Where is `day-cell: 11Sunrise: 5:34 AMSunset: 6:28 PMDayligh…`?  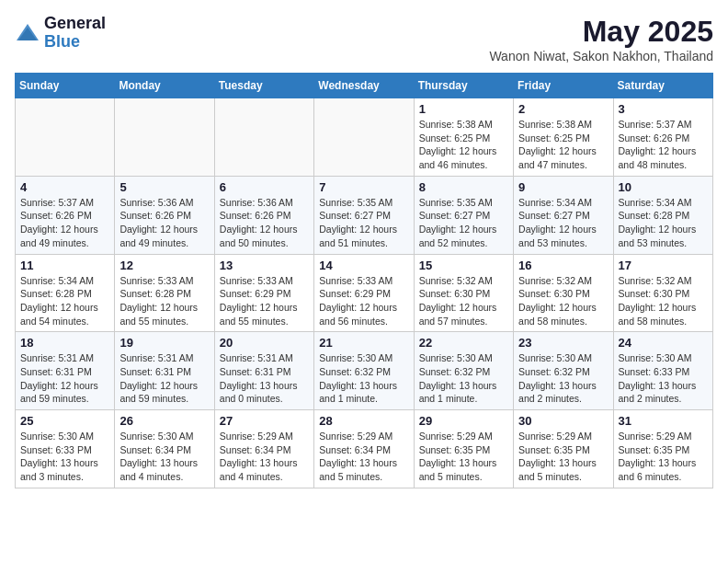
day-cell: 11Sunrise: 5:34 AMSunset: 6:28 PMDayligh… is located at coordinates (65, 293).